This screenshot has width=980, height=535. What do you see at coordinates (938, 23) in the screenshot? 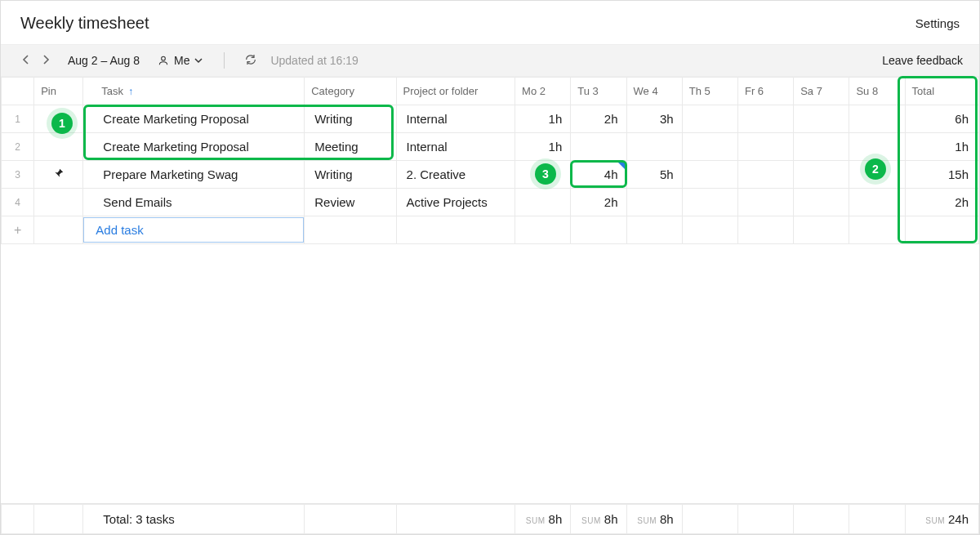
I see `settings-link: Settings` at bounding box center [938, 23].